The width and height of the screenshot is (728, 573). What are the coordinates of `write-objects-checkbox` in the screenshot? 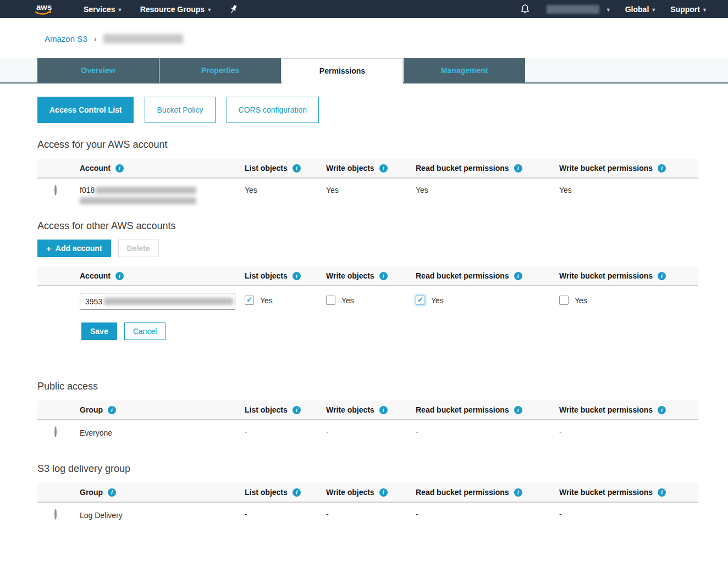 It's located at (331, 300).